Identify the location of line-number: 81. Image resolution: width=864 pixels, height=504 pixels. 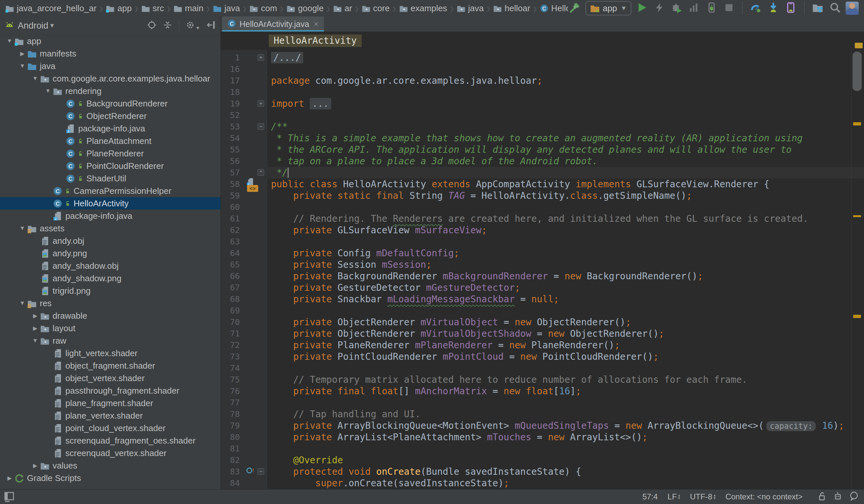
(232, 448).